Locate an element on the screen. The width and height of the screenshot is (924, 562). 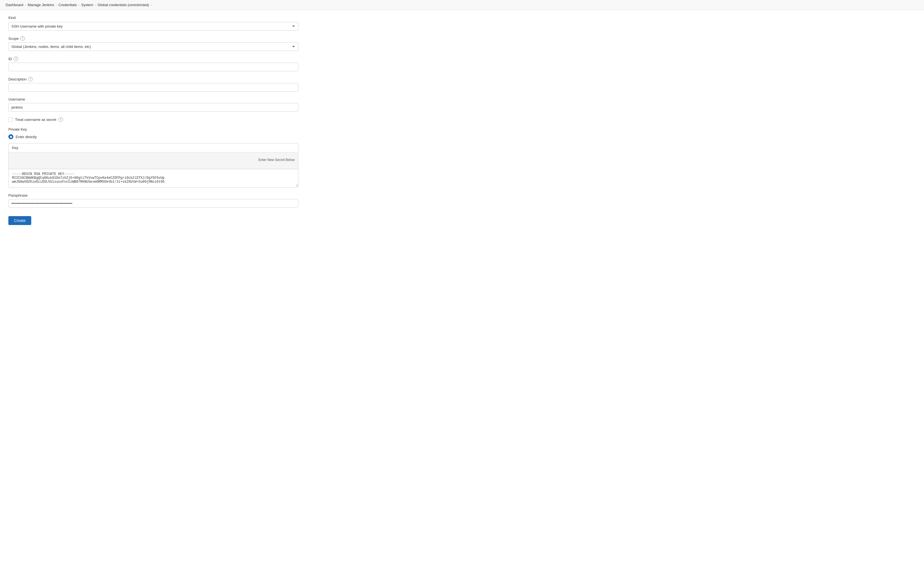
scope-label-row: Scope ? is located at coordinates (153, 39).